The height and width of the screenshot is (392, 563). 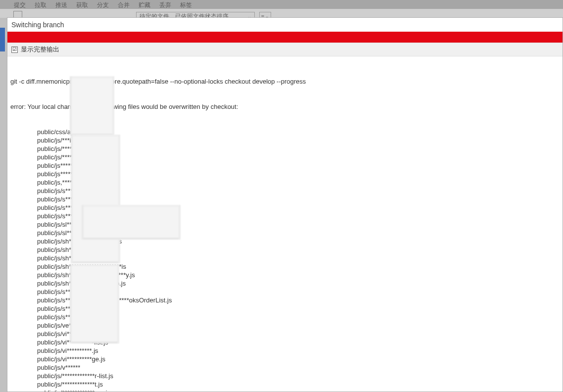 What do you see at coordinates (285, 367) in the screenshot?
I see `output-file: public/js/v******` at bounding box center [285, 367].